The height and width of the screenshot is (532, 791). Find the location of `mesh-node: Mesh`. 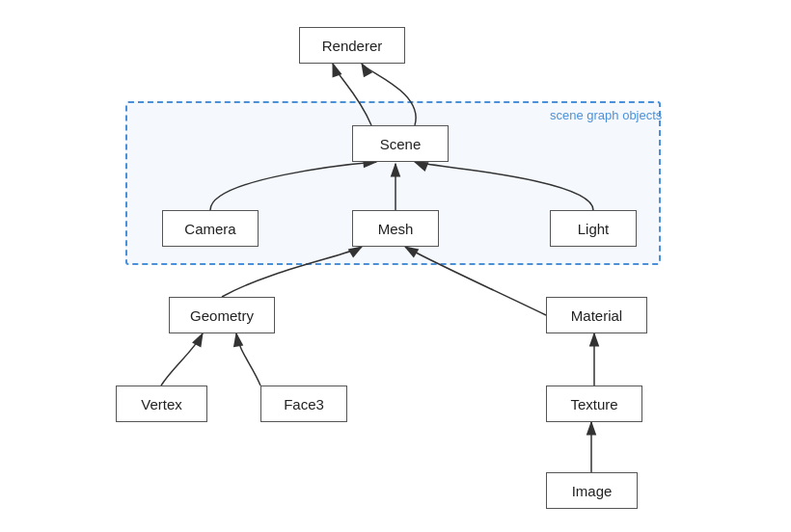

mesh-node: Mesh is located at coordinates (396, 228).